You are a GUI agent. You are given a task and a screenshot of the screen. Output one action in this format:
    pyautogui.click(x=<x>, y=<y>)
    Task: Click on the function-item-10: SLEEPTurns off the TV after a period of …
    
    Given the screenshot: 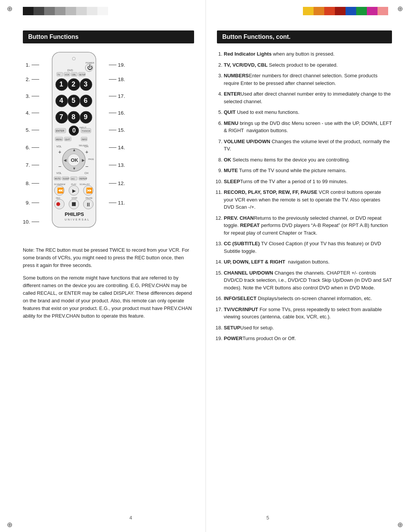 What is the action you would take?
    pyautogui.click(x=308, y=182)
    